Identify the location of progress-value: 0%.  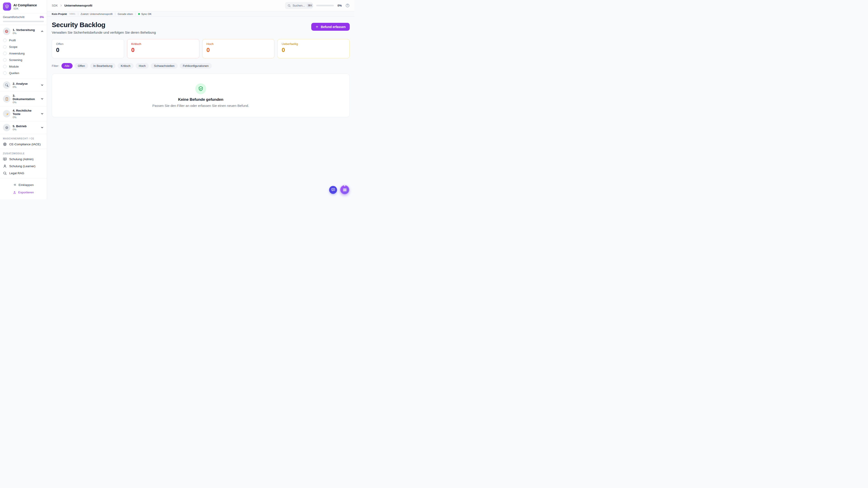
(42, 17).